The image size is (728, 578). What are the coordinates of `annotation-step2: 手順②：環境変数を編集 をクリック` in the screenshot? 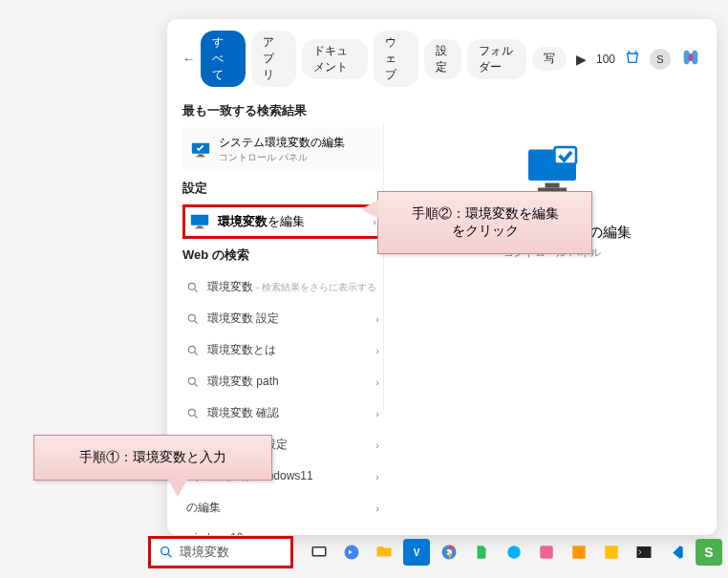 It's located at (485, 223).